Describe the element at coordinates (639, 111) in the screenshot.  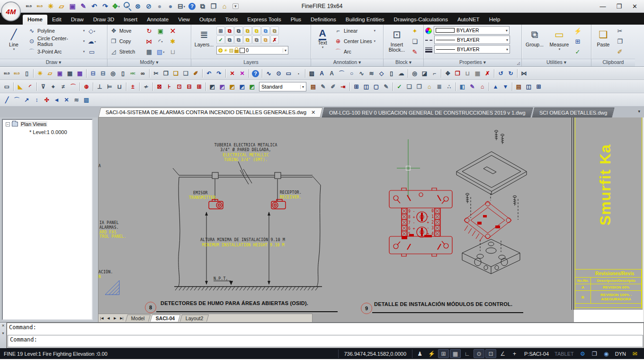
I see `doc-tab-overflow-icon: ▾` at that location.